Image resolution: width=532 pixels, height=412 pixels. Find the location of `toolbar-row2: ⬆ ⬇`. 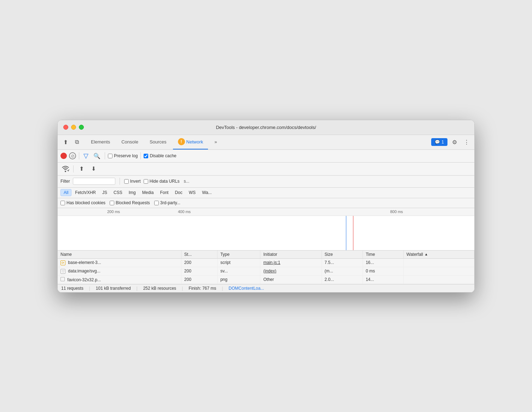

toolbar-row2: ⬆ ⬇ is located at coordinates (266, 169).